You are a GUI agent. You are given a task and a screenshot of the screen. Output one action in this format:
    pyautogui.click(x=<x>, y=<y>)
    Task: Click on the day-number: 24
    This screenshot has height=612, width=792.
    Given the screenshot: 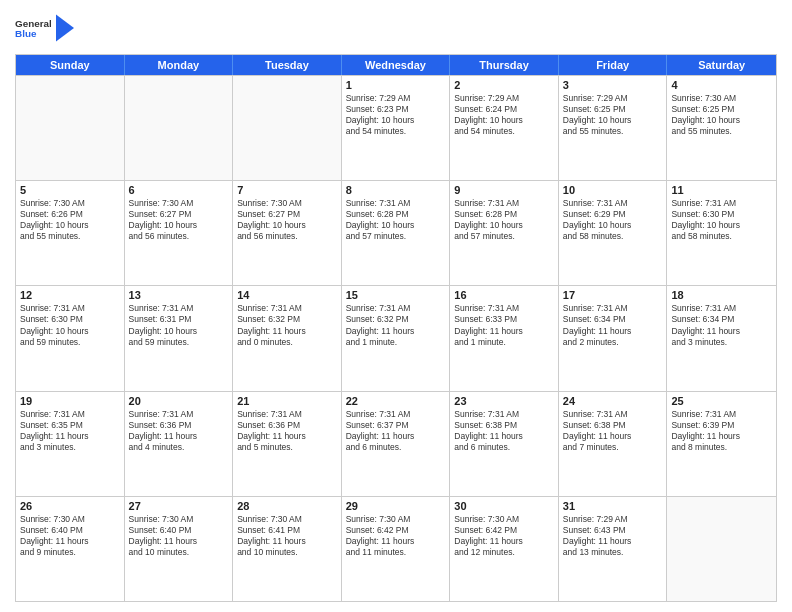 What is the action you would take?
    pyautogui.click(x=613, y=401)
    